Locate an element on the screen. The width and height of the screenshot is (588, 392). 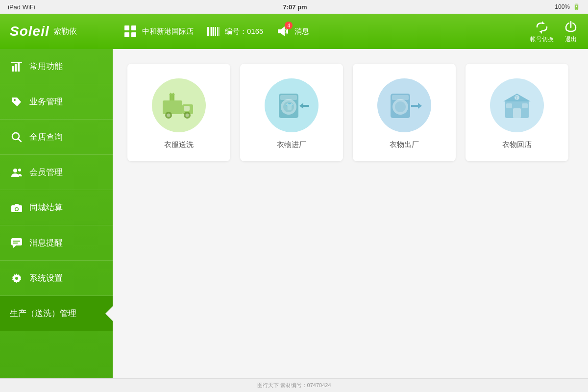
switch-account-button: 帐号切换 is located at coordinates (542, 31).